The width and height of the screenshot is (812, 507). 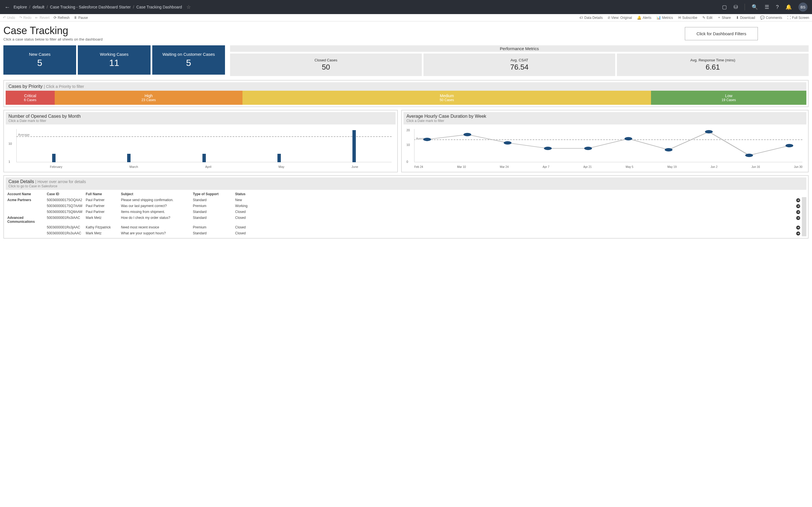 I want to click on table-row: 5003i0000017SQ7AAMPaul PartnerWas our la…, so click(x=406, y=206).